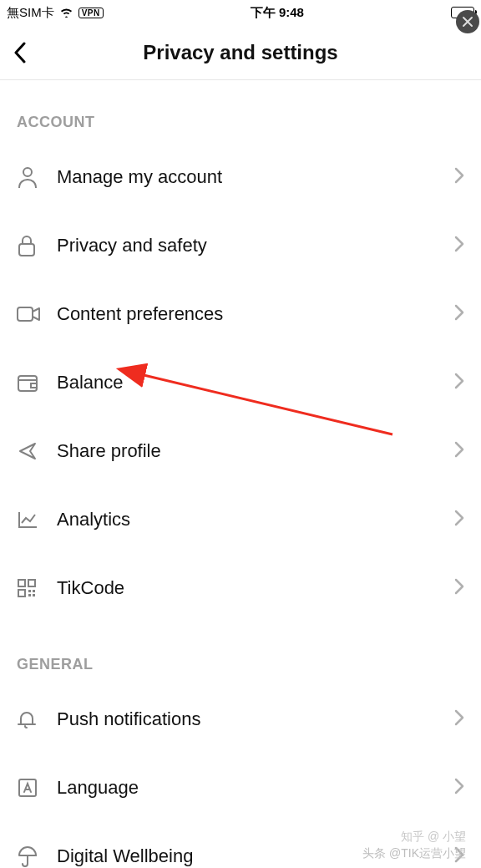  I want to click on section-general-title: GENERAL, so click(240, 653).